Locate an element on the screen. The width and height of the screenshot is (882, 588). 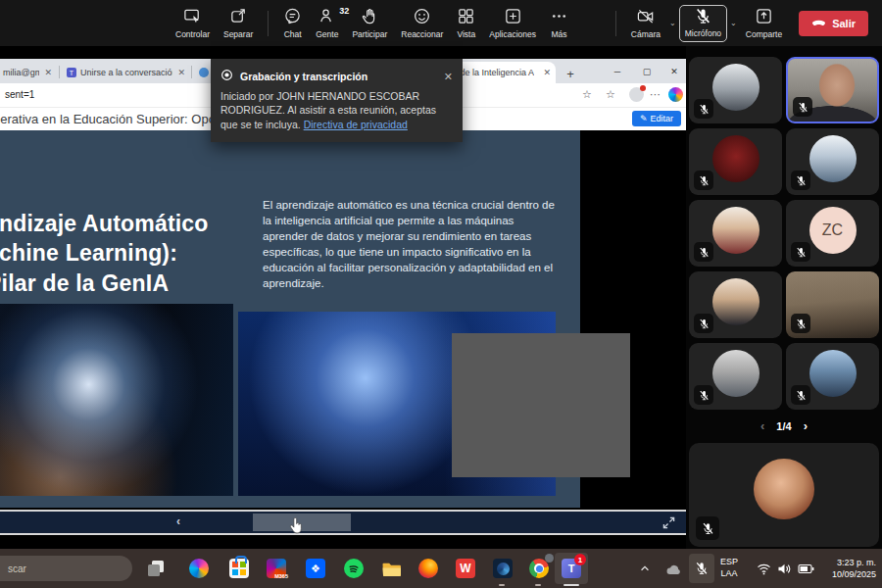
window-close-button: ✕ is located at coordinates (674, 72).